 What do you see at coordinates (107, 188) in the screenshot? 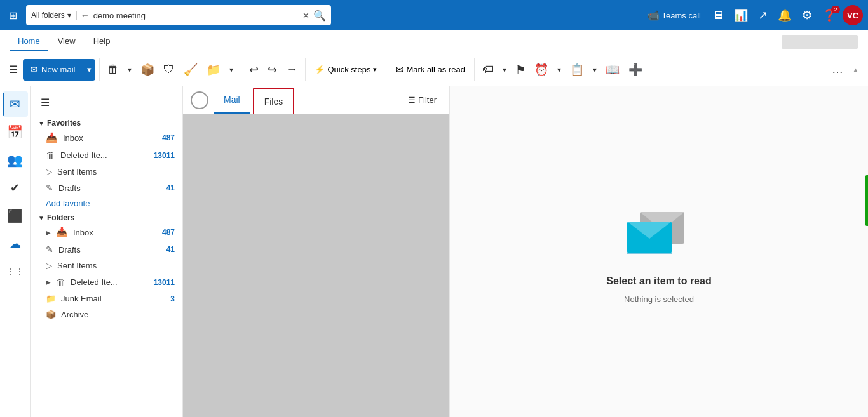
I see `folder-item-favorites-drafts: ✎ Drafts 41` at bounding box center [107, 188].